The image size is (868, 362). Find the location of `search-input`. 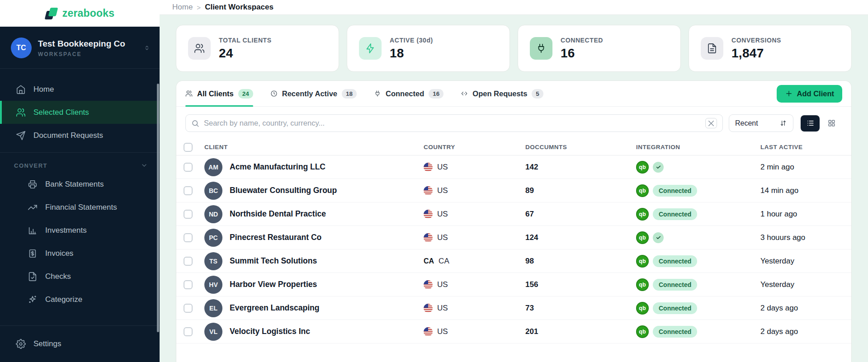

search-input is located at coordinates (452, 123).